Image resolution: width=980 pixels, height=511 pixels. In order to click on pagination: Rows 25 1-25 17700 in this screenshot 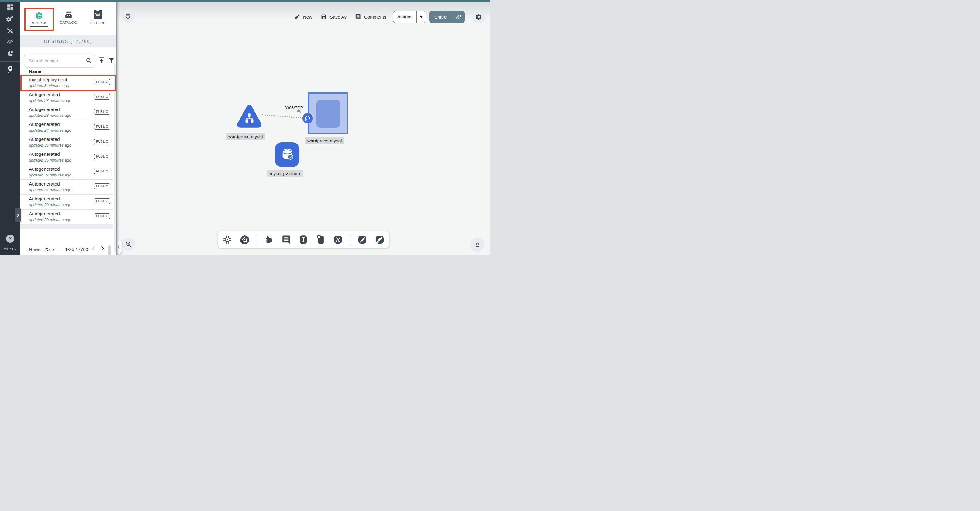, I will do `click(68, 250)`.